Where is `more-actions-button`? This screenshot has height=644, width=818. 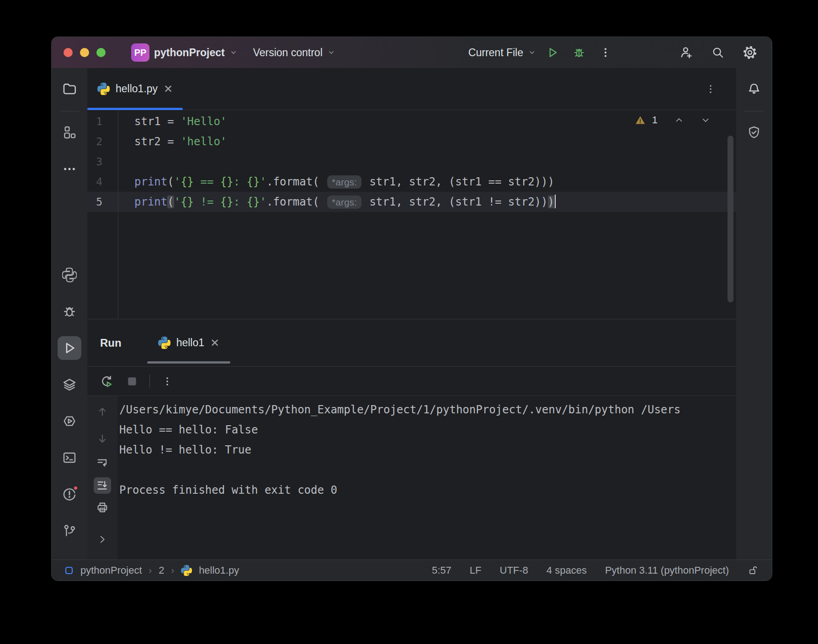
more-actions-button is located at coordinates (606, 53).